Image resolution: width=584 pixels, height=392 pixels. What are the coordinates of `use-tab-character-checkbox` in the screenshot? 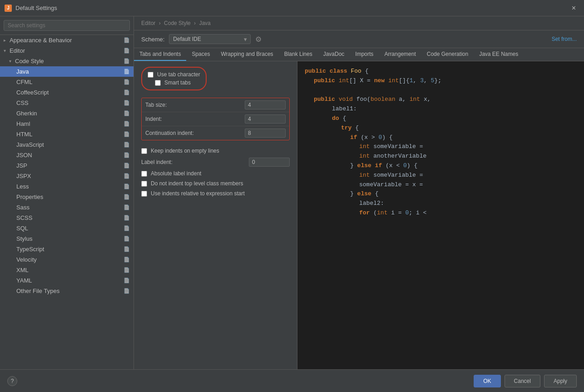 It's located at (151, 74).